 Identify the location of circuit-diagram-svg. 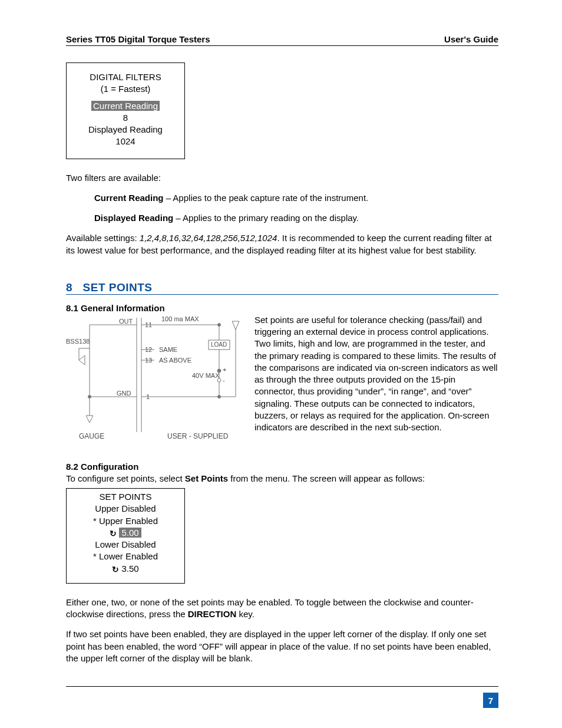
(154, 383).